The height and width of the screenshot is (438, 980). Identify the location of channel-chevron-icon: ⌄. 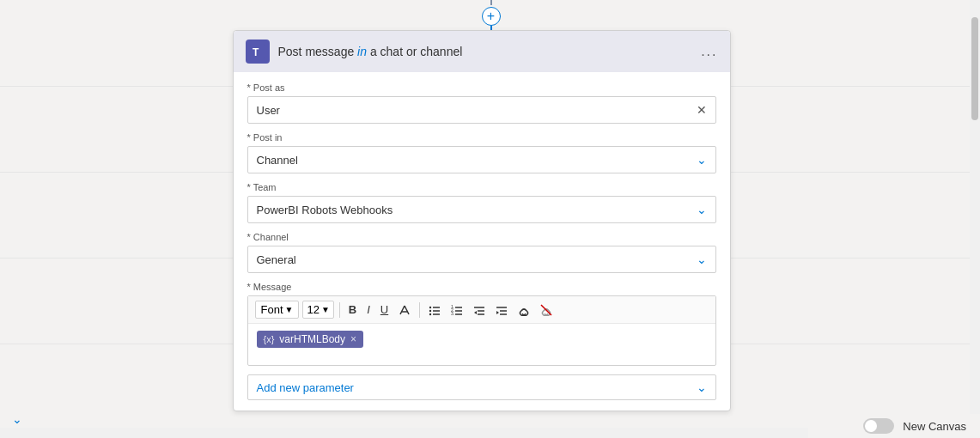
(702, 259).